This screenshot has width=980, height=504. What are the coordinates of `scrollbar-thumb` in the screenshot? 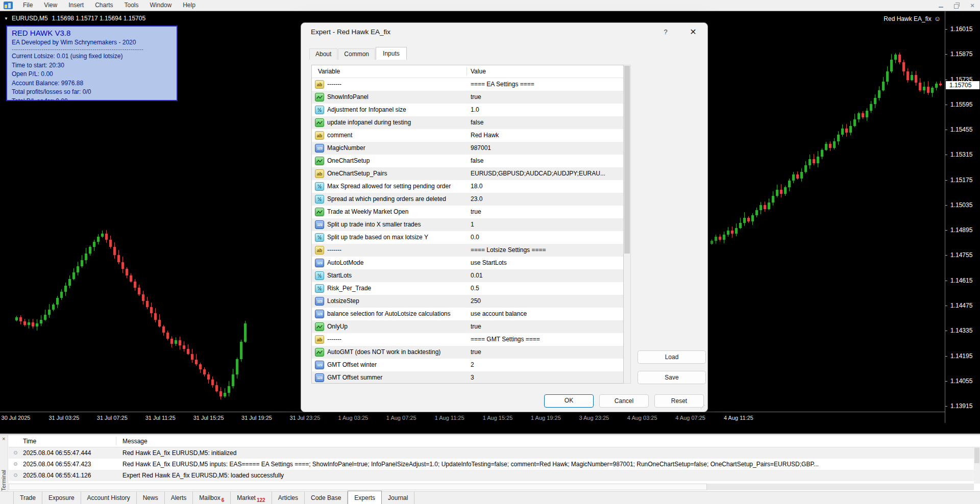 It's located at (627, 160).